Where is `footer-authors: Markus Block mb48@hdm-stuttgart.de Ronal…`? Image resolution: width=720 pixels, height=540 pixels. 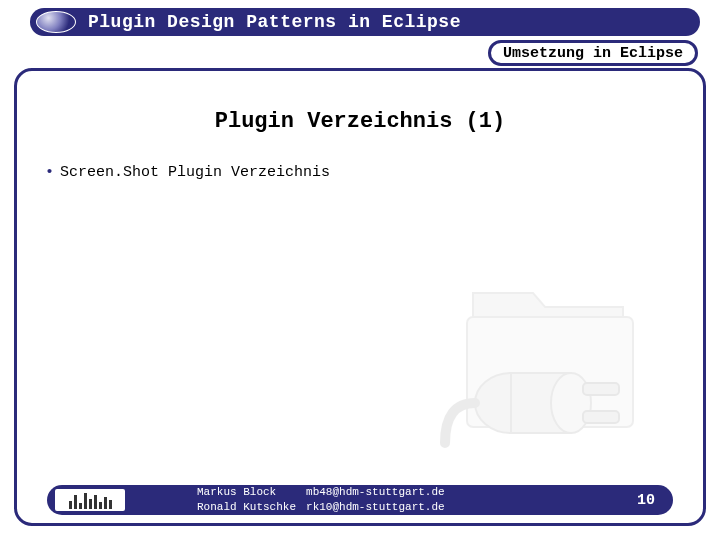
footer-authors: Markus Block mb48@hdm-stuttgart.de Ronal… is located at coordinates (325, 500).